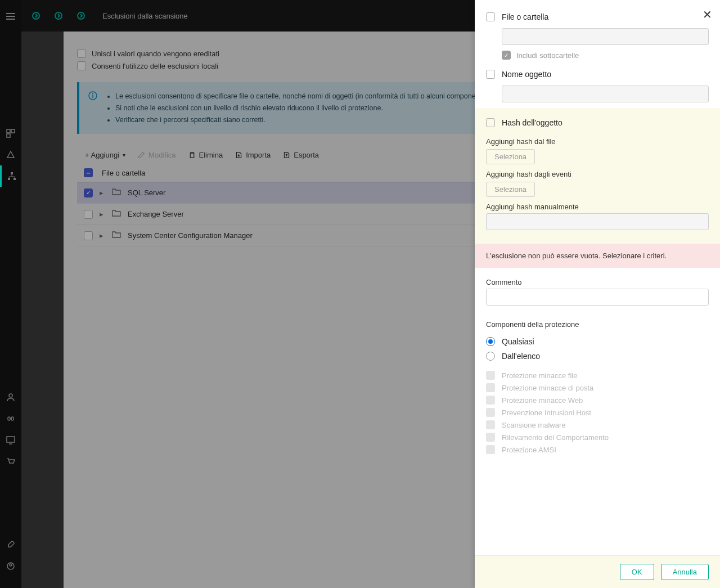  Describe the element at coordinates (11, 545) in the screenshot. I see `wrench-icon` at that location.